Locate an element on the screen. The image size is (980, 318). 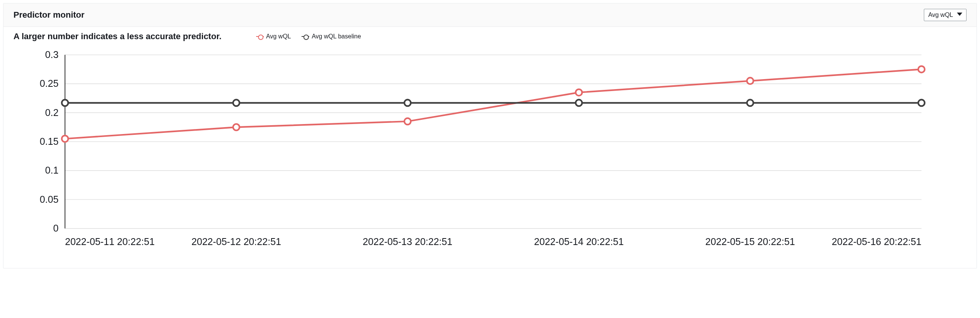
svg-text: 0 is located at coordinates (56, 228).